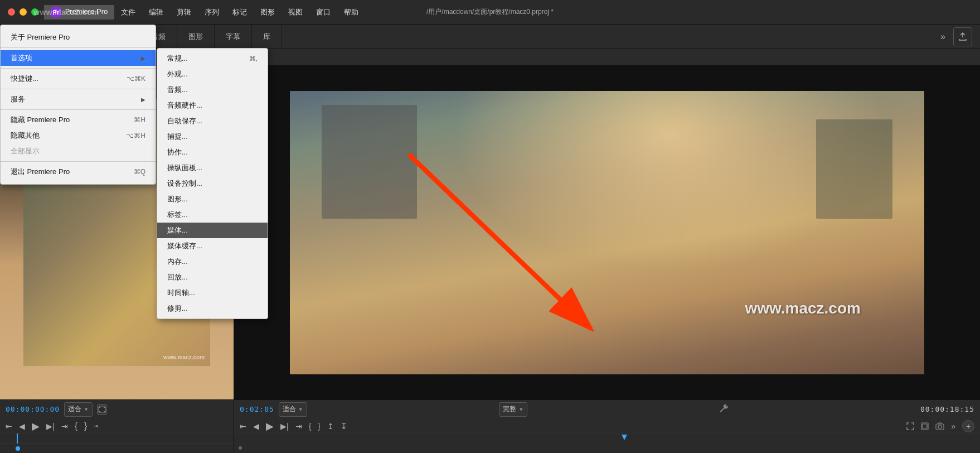 The image size is (980, 453). I want to click on camera-icon, so click(940, 426).